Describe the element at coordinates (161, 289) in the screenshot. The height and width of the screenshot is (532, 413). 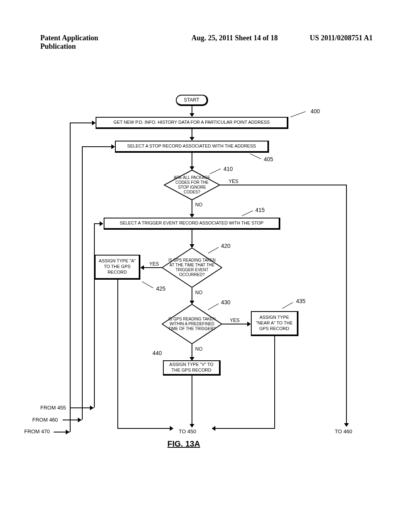
I see `ref-425: 425` at that location.